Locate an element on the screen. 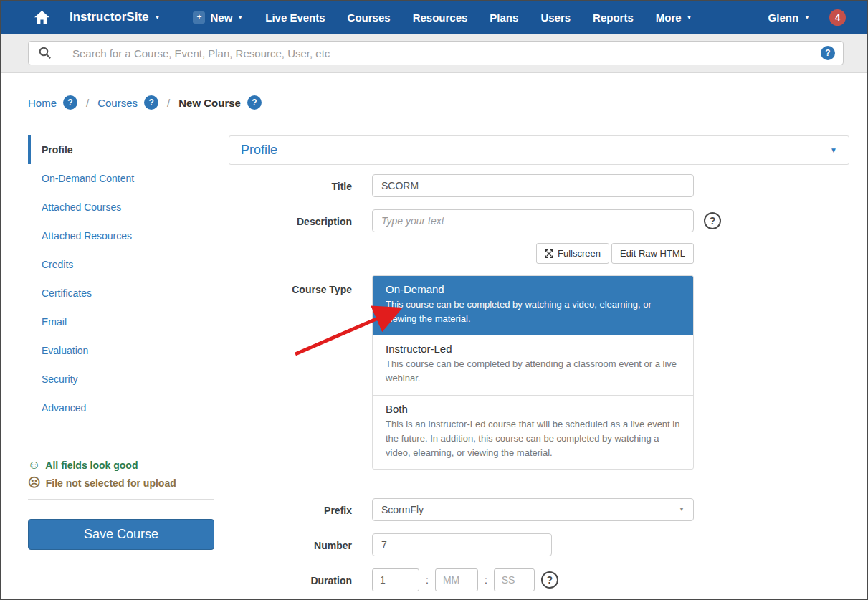 This screenshot has width=868, height=600. prefix-label: Prefix is located at coordinates (300, 510).